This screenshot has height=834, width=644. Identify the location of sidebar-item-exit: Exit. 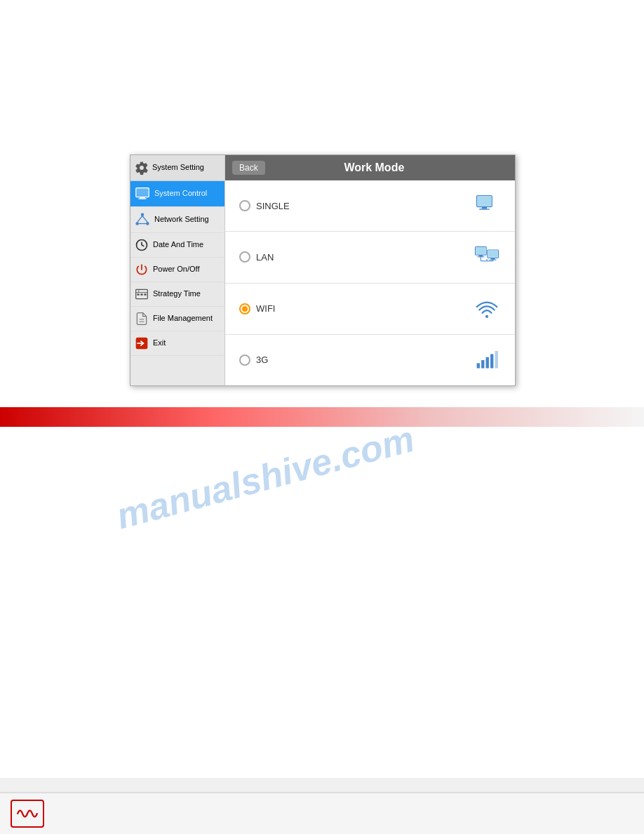
(177, 344).